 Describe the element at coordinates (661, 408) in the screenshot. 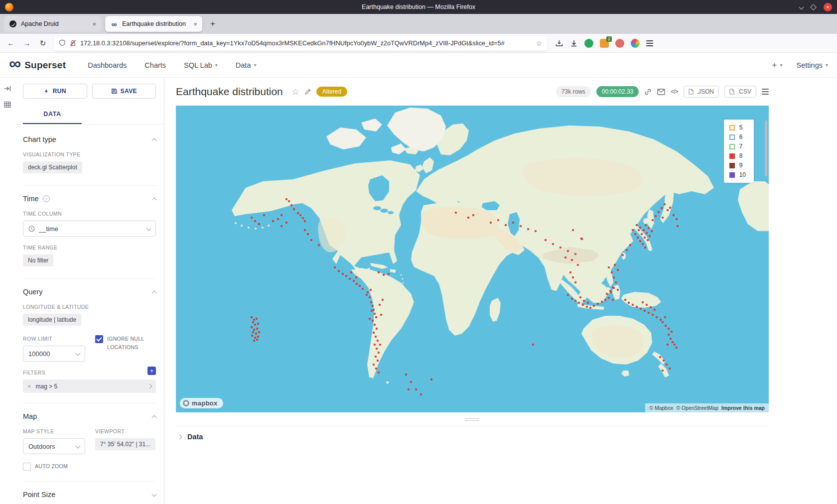

I see `attribution-mapbox-link: © Mapbox` at that location.